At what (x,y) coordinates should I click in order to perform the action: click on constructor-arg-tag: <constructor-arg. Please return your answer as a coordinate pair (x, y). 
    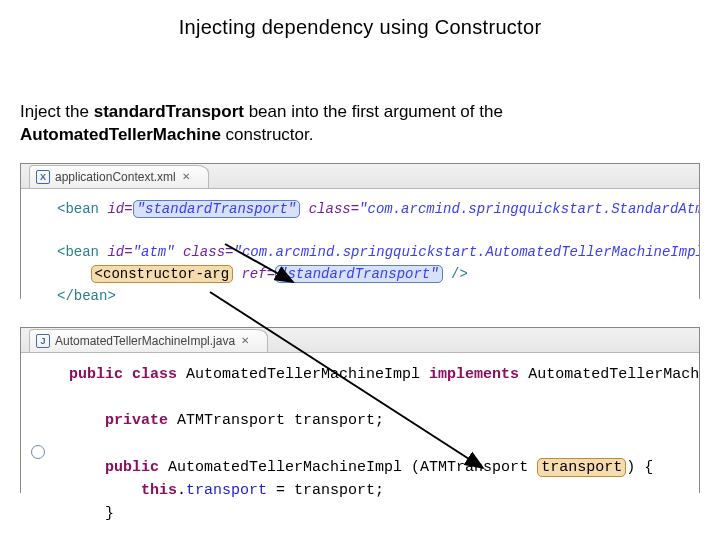
    Looking at the image, I should click on (162, 274).